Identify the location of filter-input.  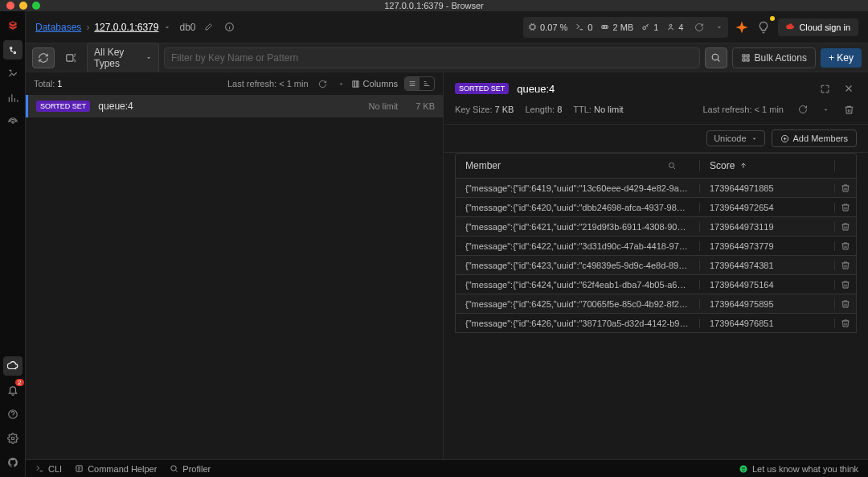
(432, 58).